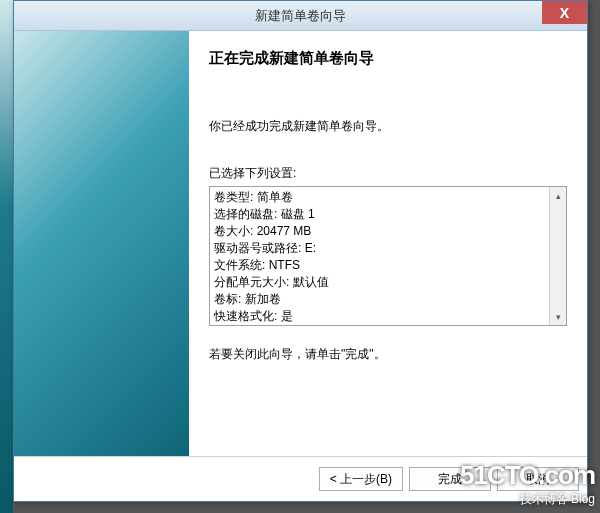 The height and width of the screenshot is (513, 600). I want to click on page-title: 正在完成新建简单卷向导, so click(388, 58).